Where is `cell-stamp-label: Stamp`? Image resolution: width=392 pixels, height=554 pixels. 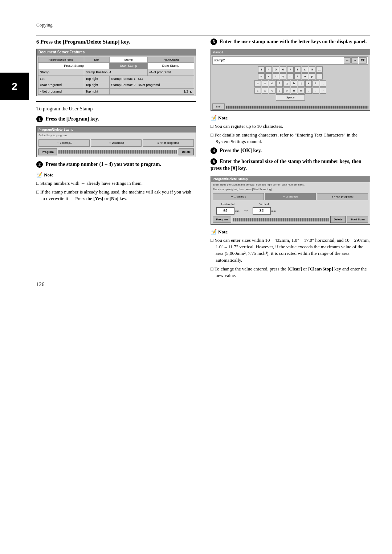 cell-stamp-label: Stamp is located at coordinates (61, 72).